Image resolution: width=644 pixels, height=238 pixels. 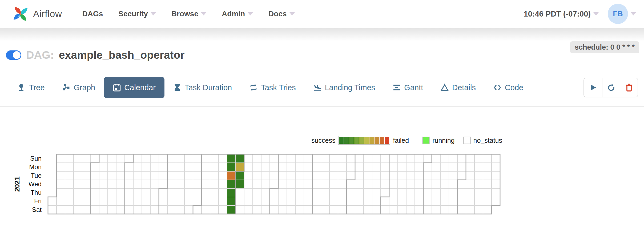 What do you see at coordinates (593, 88) in the screenshot?
I see `play-icon` at bounding box center [593, 88].